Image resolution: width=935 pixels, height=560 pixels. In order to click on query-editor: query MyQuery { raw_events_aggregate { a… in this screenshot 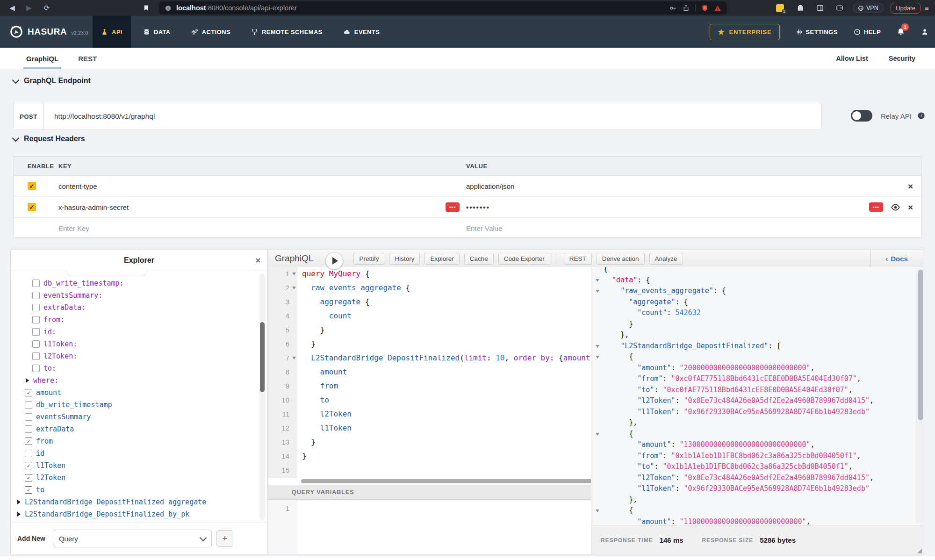, I will do `click(444, 373)`.